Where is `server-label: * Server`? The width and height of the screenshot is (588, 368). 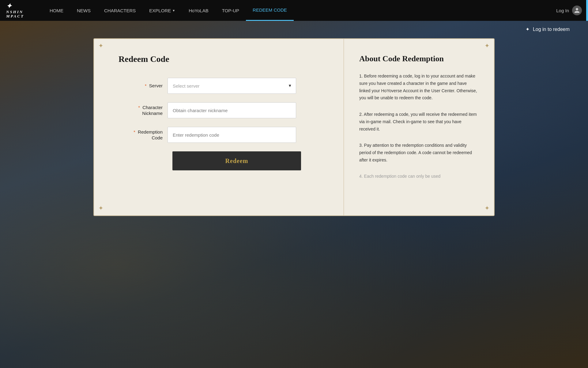
server-label: * Server is located at coordinates (143, 86).